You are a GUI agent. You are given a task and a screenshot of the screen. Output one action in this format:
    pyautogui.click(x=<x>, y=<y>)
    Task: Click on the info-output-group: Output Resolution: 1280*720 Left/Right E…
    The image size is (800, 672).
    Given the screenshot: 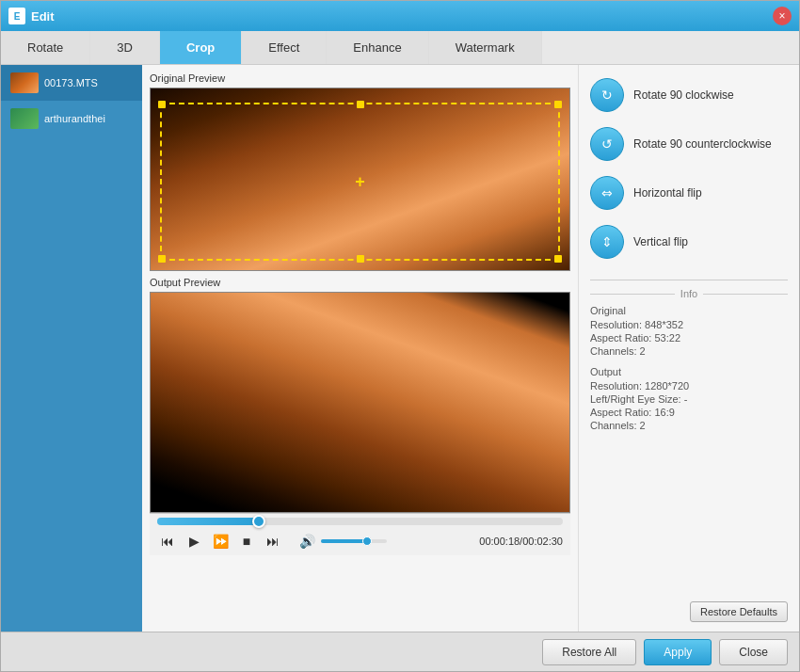 What is the action you would take?
    pyautogui.click(x=689, y=399)
    